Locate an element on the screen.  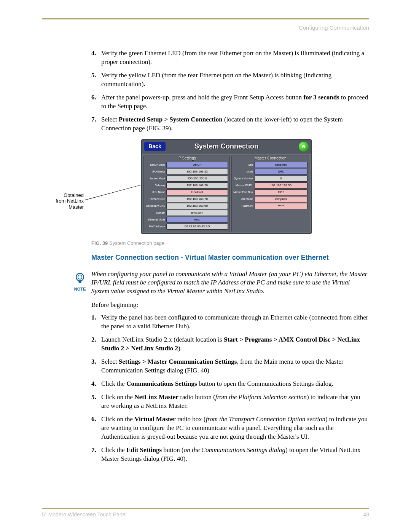
list-item: 7.Click the Edit Settings button (on the… is located at coordinates (230, 455).